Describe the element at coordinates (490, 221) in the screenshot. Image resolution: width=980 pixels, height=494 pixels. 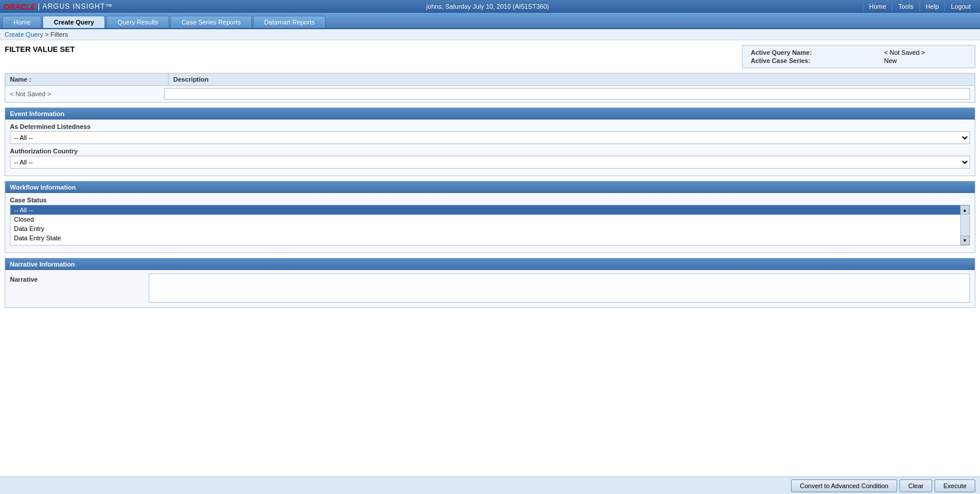
I see `case-status-field-row: Case Status -- All -- Closed Data Entry …` at that location.